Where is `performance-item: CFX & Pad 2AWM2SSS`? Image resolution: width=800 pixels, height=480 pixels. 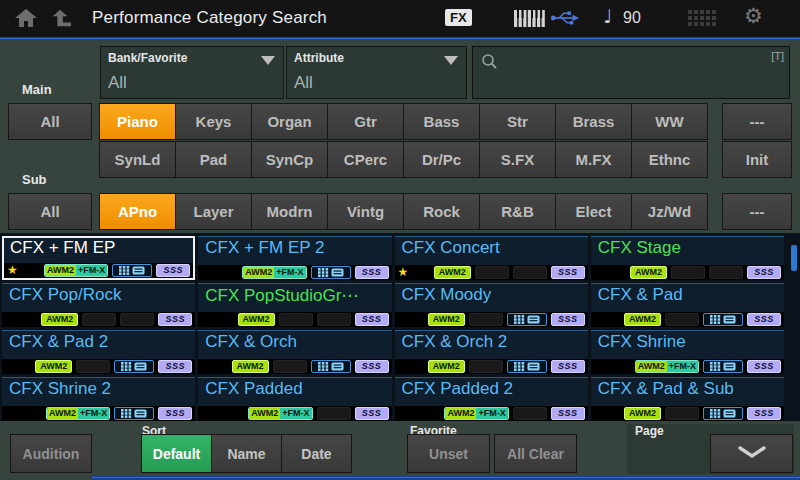
performance-item: CFX & Pad 2AWM2SSS is located at coordinates (98, 352).